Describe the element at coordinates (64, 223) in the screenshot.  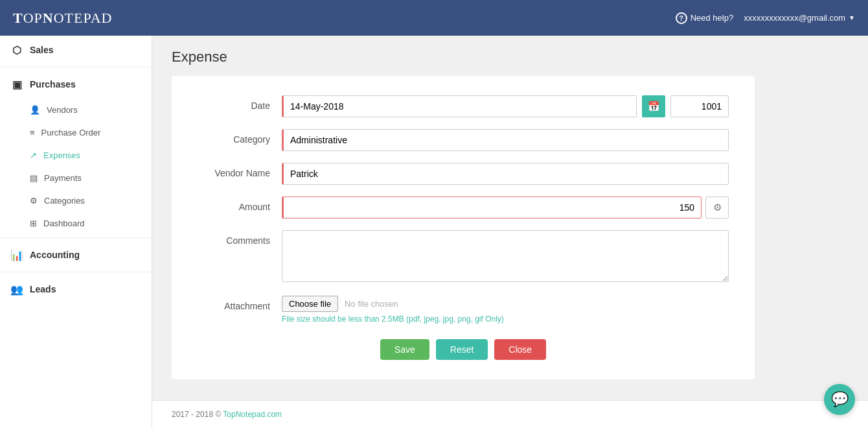
I see `dashboard-label: Dashboard` at that location.